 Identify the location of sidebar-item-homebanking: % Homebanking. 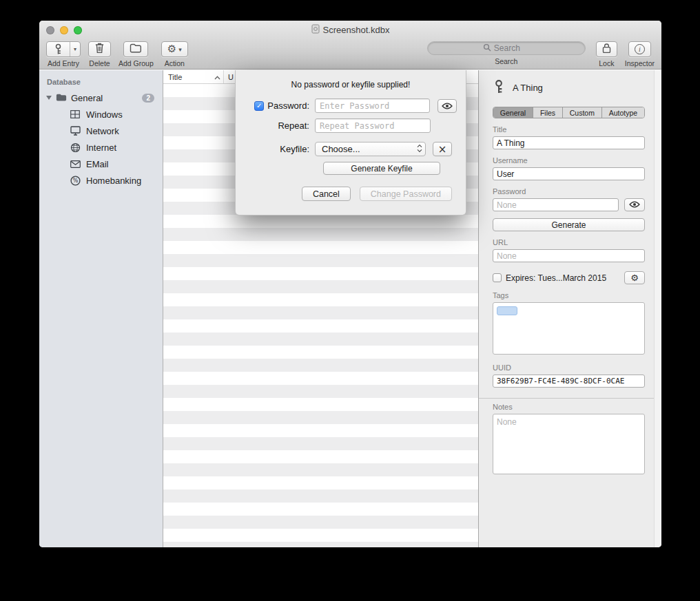
(101, 180).